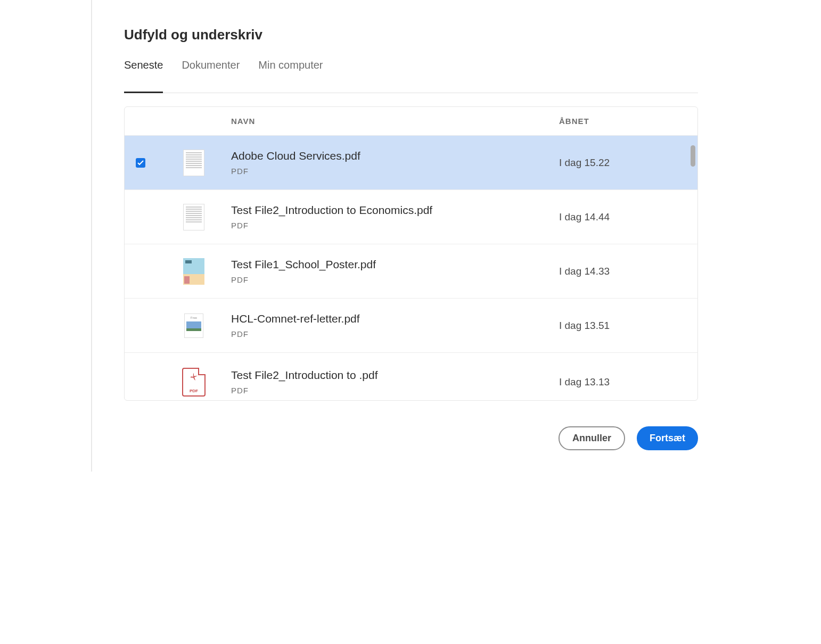 This screenshot has height=644, width=821. What do you see at coordinates (411, 76) in the screenshot?
I see `source-tabs: Seneste Dokumenter Min computer` at bounding box center [411, 76].